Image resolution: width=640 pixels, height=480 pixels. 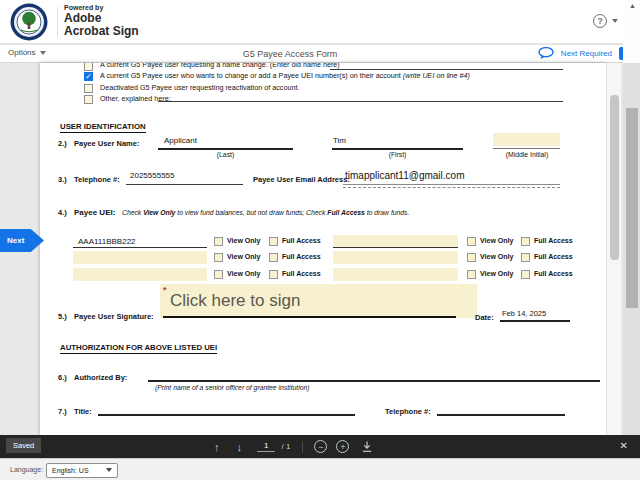 What do you see at coordinates (240, 447) in the screenshot?
I see `page-down-icon: ↓` at bounding box center [240, 447].